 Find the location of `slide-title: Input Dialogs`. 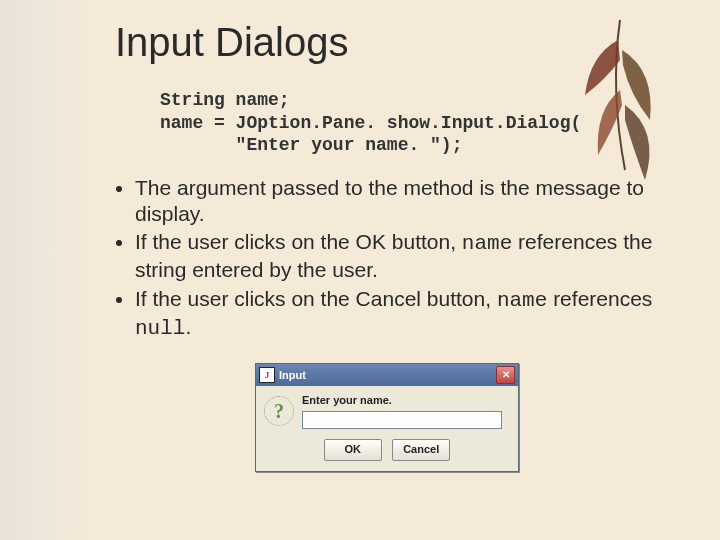

slide-title: Input Dialogs is located at coordinates (395, 42).